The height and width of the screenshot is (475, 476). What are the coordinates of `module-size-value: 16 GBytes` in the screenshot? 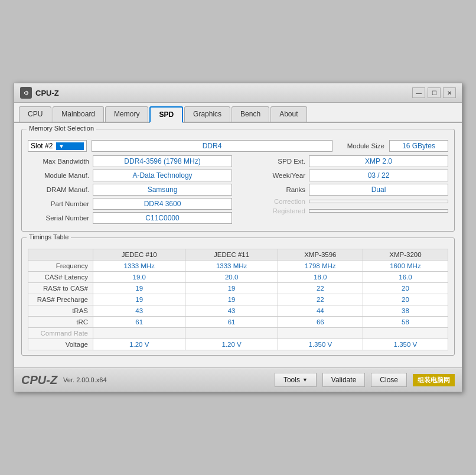 It's located at (419, 146).